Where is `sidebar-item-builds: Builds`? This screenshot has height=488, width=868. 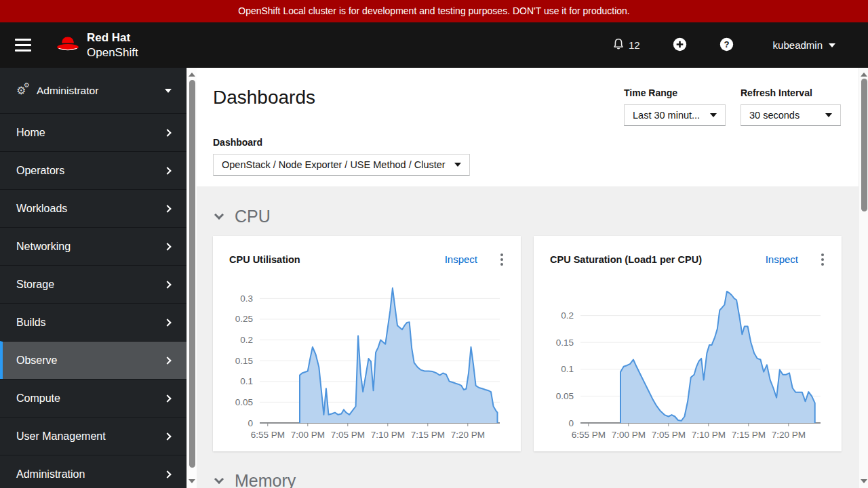
sidebar-item-builds: Builds is located at coordinates (94, 322).